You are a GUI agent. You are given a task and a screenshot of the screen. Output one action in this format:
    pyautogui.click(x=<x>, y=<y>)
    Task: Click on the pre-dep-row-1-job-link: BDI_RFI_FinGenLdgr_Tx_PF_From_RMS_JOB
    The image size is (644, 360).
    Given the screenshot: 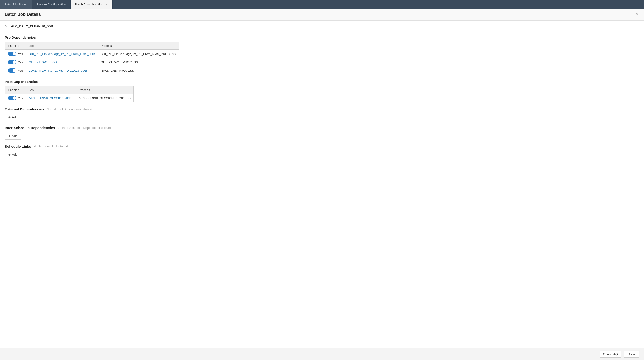 What is the action you would take?
    pyautogui.click(x=62, y=54)
    